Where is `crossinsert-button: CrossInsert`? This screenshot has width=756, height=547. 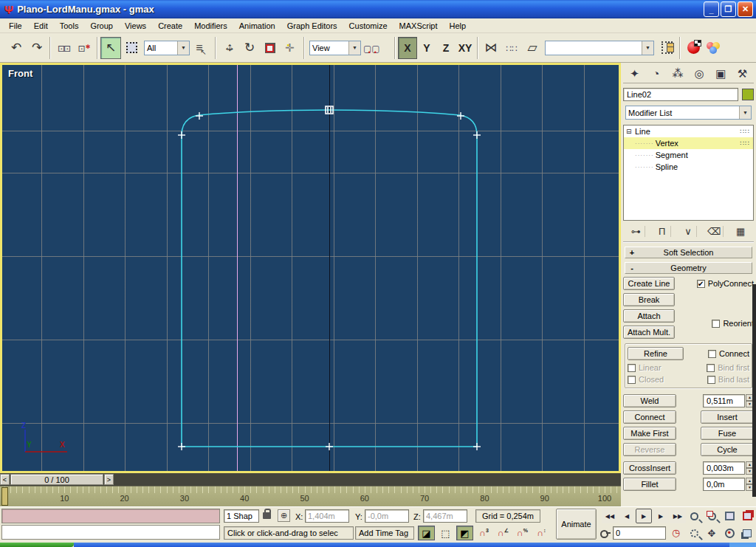
crossinsert-button: CrossInsert is located at coordinates (650, 468).